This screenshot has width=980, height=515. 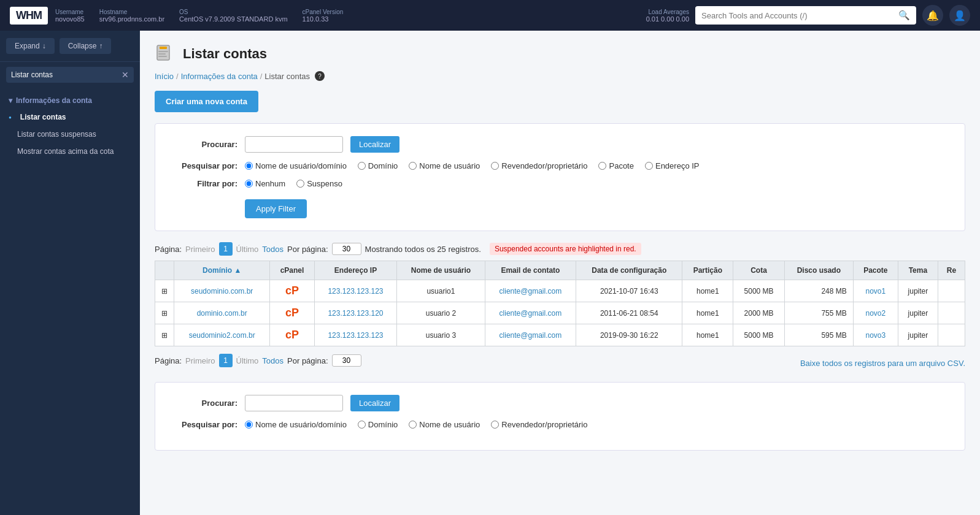 What do you see at coordinates (875, 335) in the screenshot?
I see `row-package: novo3` at bounding box center [875, 335].